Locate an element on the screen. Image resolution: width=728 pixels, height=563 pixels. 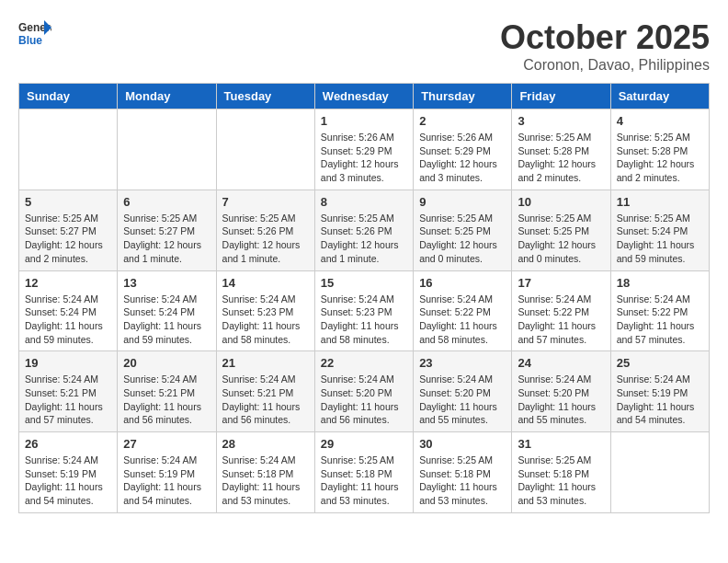
weekday-header-cell: Friday is located at coordinates (561, 97).